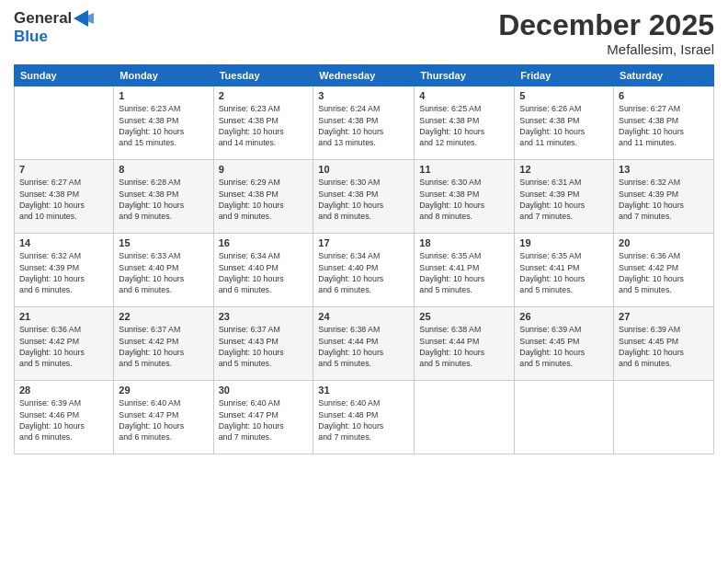 The image size is (728, 563). What do you see at coordinates (64, 419) in the screenshot?
I see `day-info: Sunrise: 6:39 AM Sunset: 4:46 PM Dayligh…` at bounding box center [64, 419].